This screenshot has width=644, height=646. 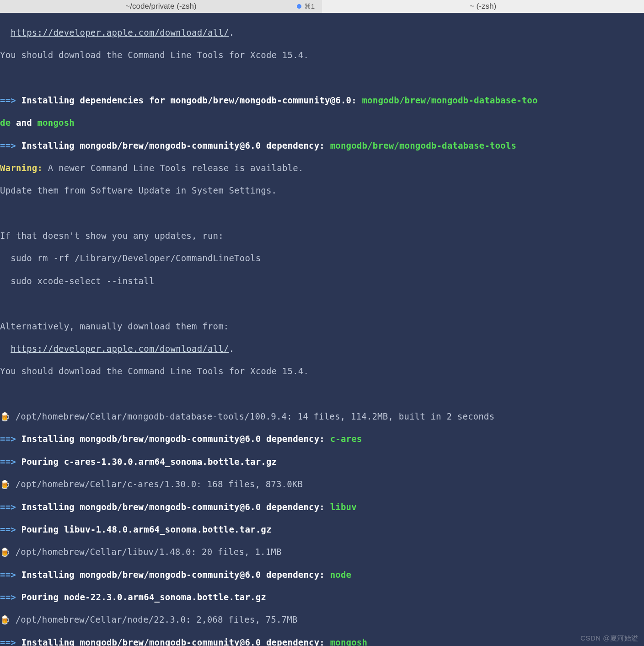 I want to click on tab-active-shortcut: ⌘1, so click(x=306, y=6).